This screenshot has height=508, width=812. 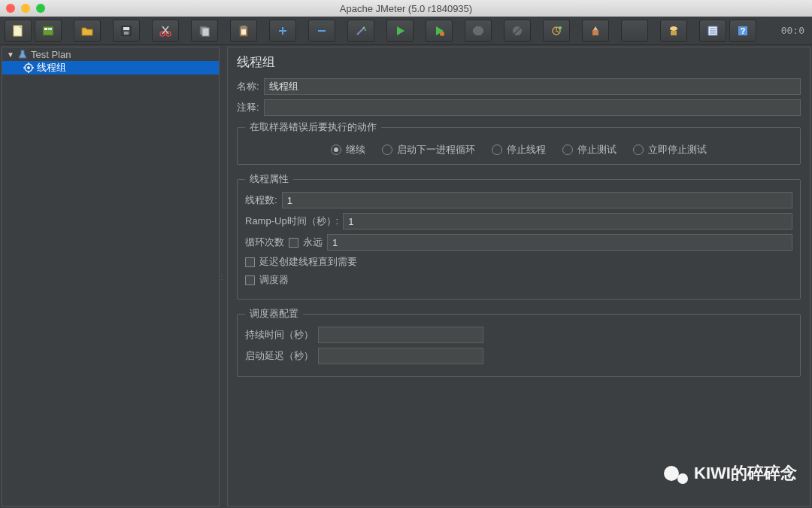 What do you see at coordinates (244, 31) in the screenshot?
I see `paste-button` at bounding box center [244, 31].